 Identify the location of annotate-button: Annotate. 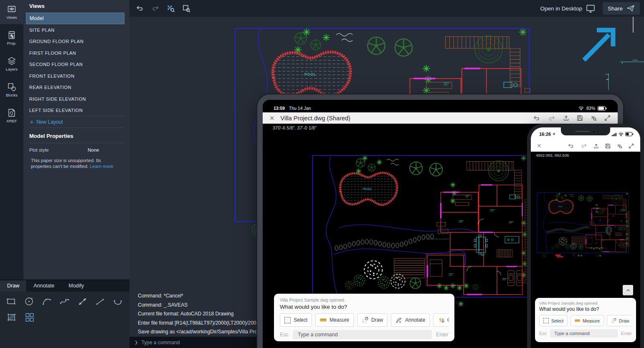
(410, 320).